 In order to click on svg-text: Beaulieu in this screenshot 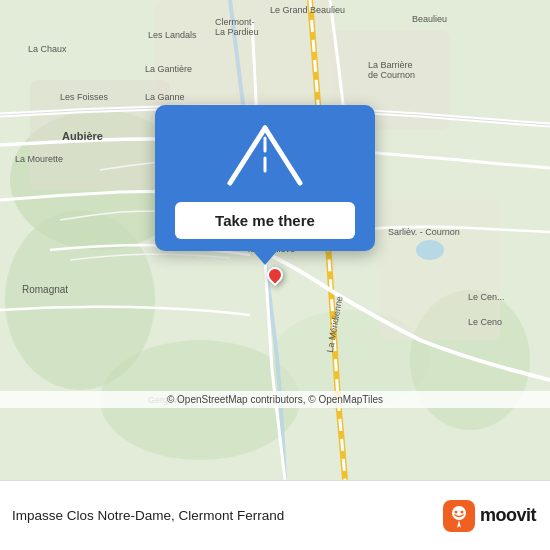, I will do `click(430, 19)`.